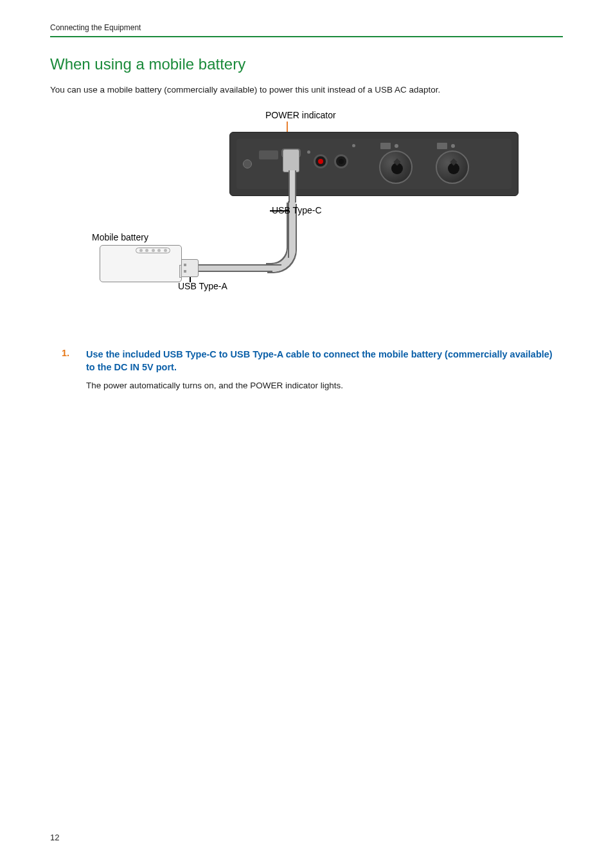 Image resolution: width=613 pixels, height=868 pixels. I want to click on rca-jack-red-icon, so click(321, 161).